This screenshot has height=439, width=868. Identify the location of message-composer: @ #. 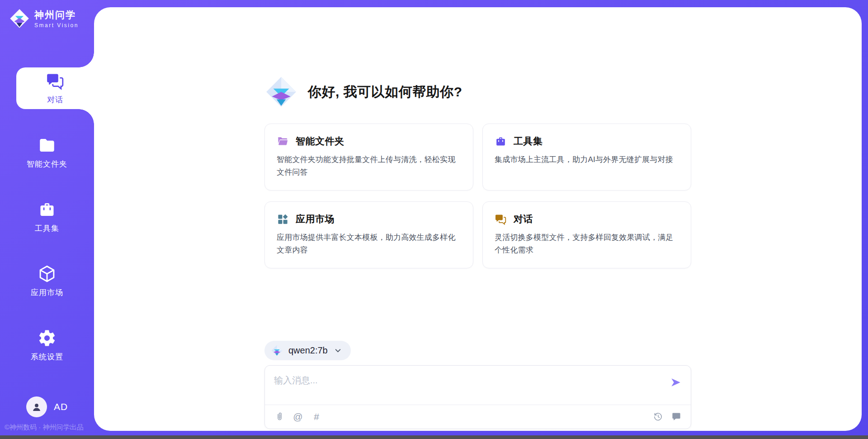
(478, 397).